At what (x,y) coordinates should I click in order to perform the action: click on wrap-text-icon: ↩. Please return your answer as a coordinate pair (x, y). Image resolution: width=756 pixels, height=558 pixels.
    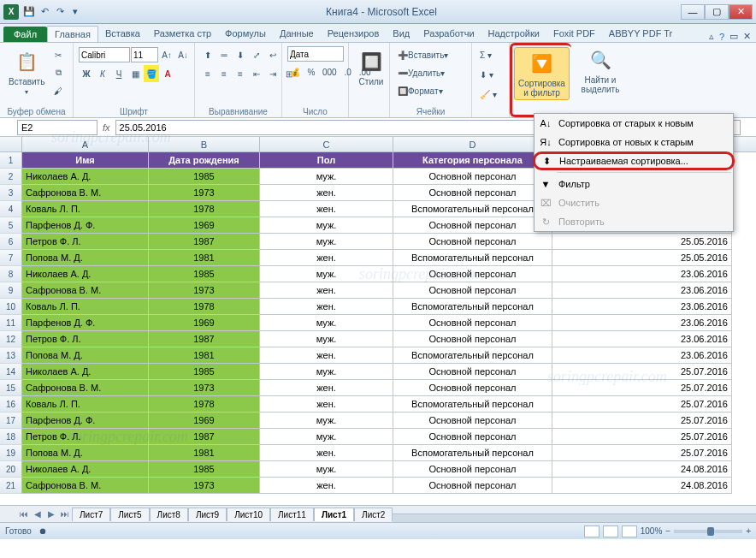
    Looking at the image, I should click on (273, 55).